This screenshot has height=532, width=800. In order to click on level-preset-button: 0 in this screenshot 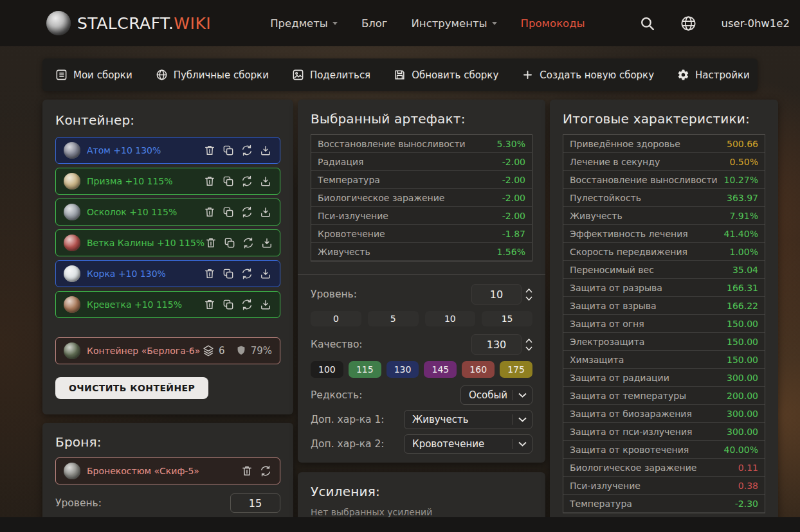, I will do `click(336, 319)`.